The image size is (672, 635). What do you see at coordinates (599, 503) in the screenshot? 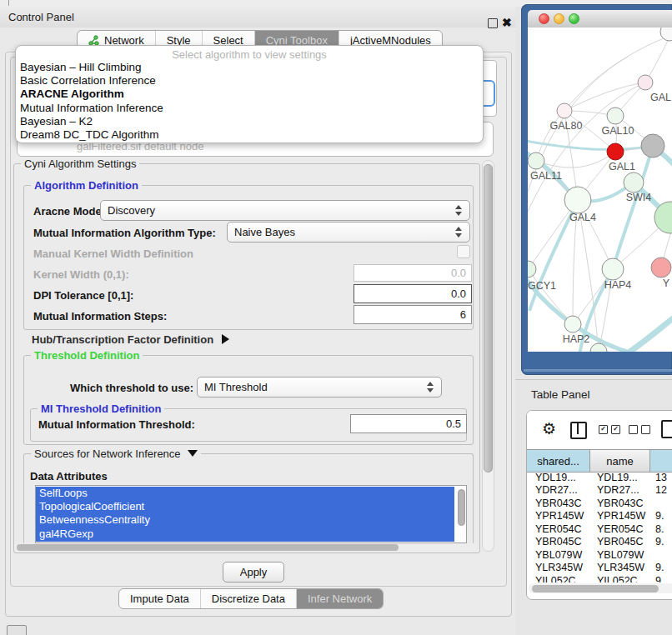
I see `table-row: YBR043CYBR043C` at bounding box center [599, 503].